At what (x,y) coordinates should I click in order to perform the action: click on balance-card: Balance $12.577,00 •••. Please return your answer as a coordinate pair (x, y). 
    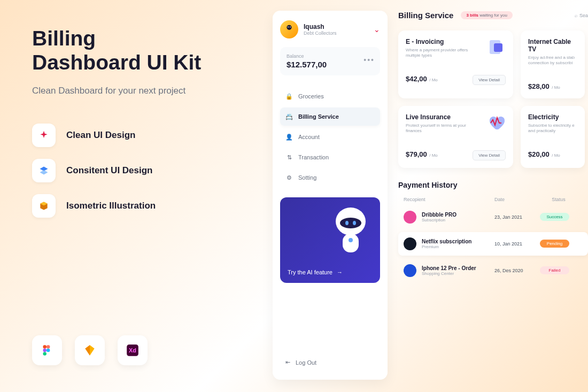
    Looking at the image, I should click on (330, 61).